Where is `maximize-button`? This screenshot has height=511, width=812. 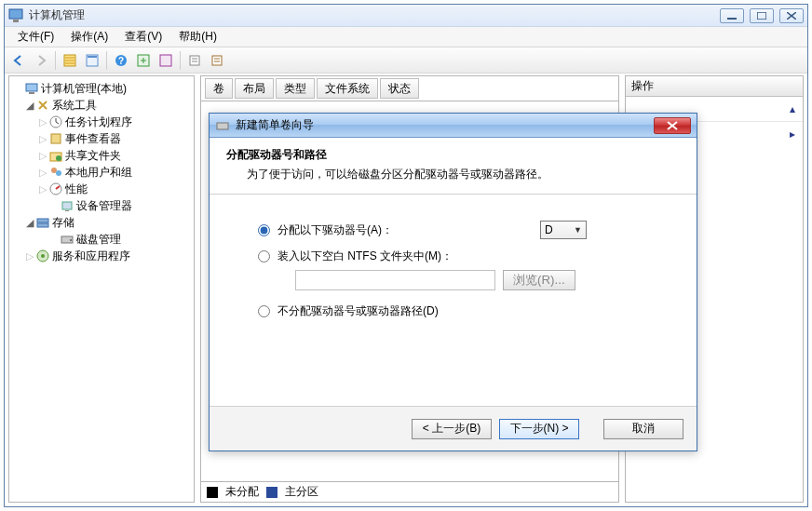 maximize-button is located at coordinates (762, 16).